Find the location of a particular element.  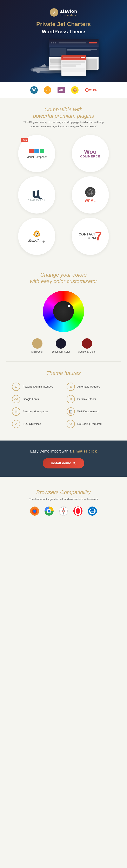

browsers-desc: The theme looks great on all modern vers… is located at coordinates (64, 499).